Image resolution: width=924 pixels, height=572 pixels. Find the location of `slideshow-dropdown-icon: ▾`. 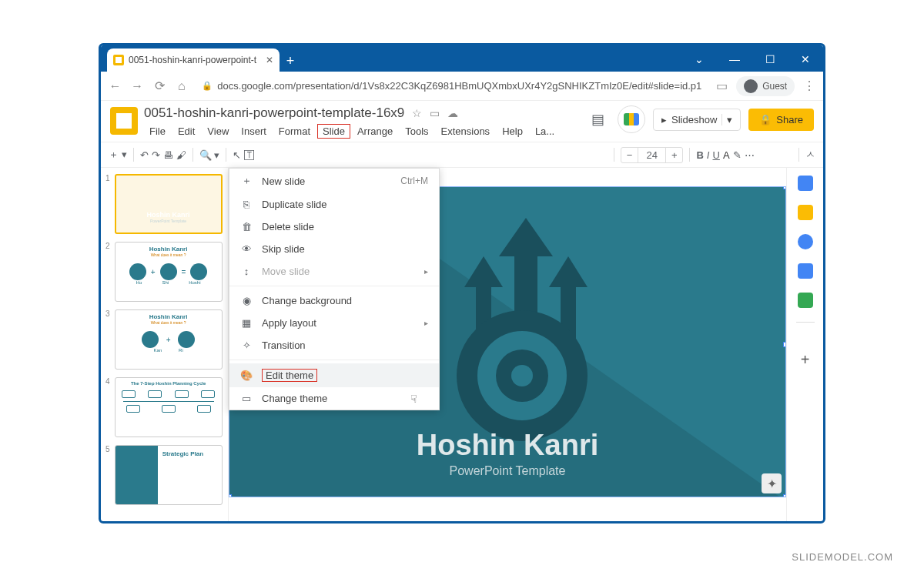

slideshow-dropdown-icon: ▾ is located at coordinates (727, 120).